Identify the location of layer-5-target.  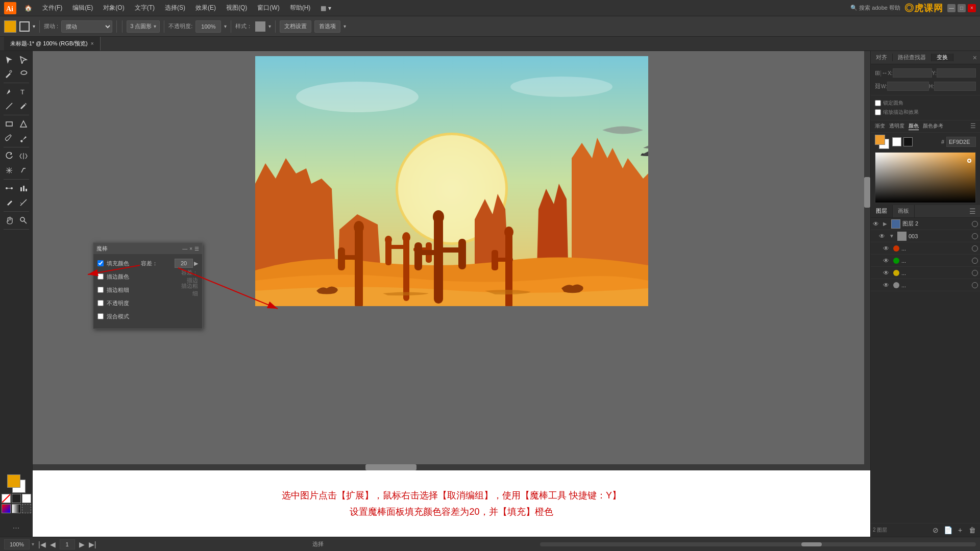
(975, 285).